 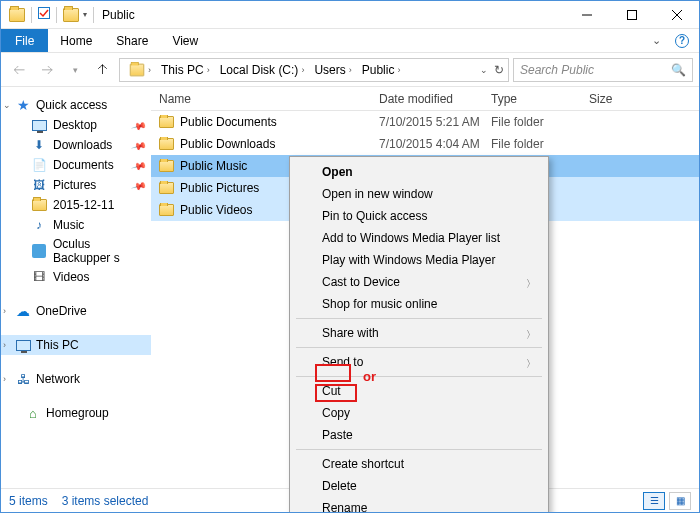 What do you see at coordinates (330, 70) in the screenshot?
I see `breadcrumb-item: Users` at bounding box center [330, 70].